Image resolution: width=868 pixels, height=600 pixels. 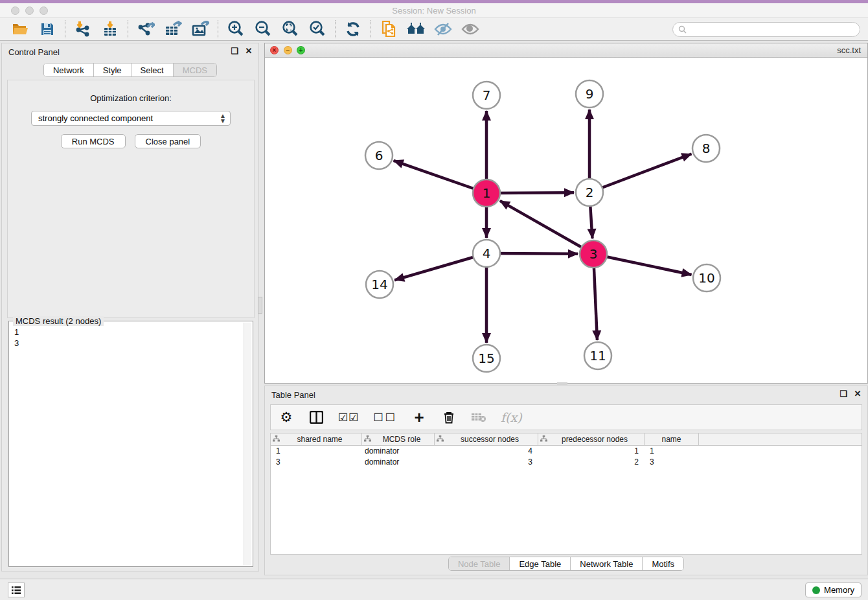 What do you see at coordinates (416, 29) in the screenshot?
I see `first-neighbors-icon` at bounding box center [416, 29].